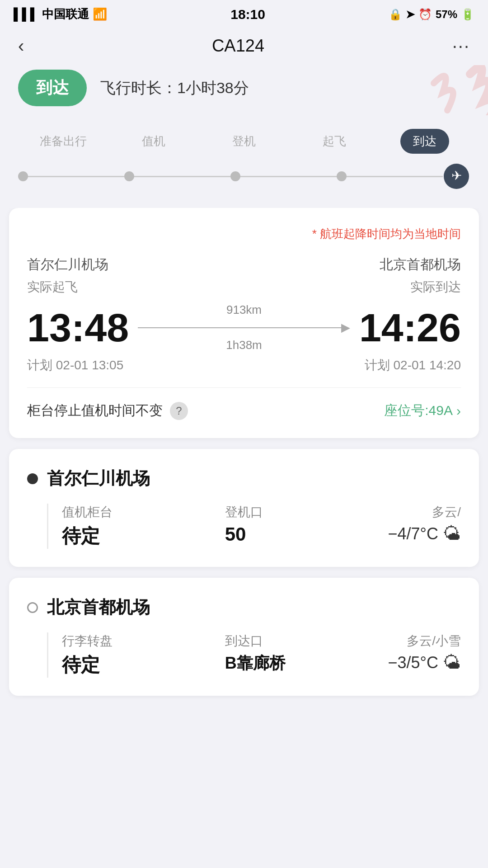  I want to click on seat-number: 座位号:49A, so click(418, 410).